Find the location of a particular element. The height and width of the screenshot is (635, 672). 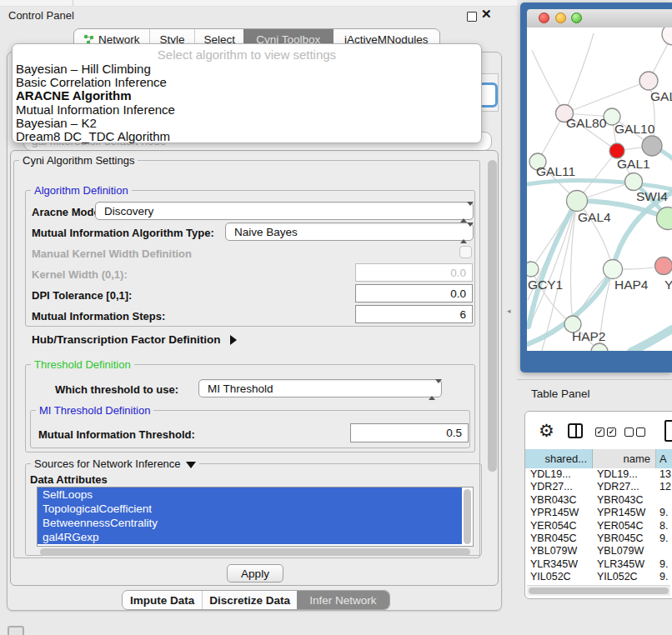

data-attributes-list: SelfLoopsTopologicalCoefficientBetweenne… is located at coordinates (255, 517).